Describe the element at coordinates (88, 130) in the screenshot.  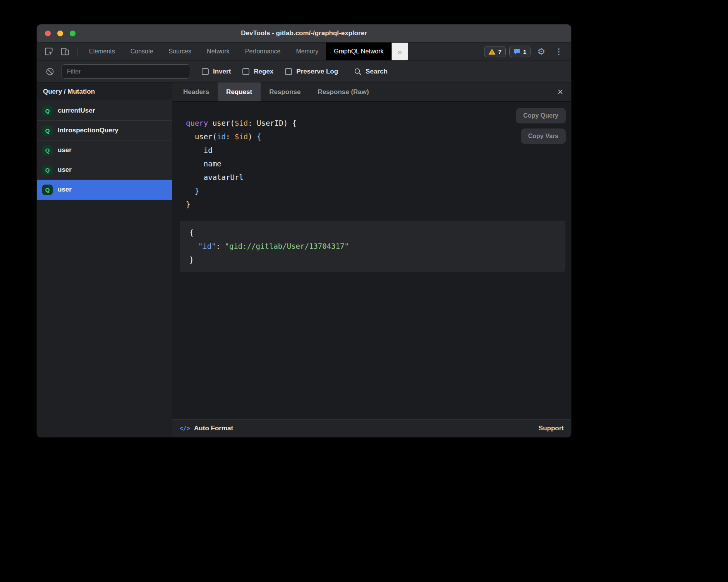
I see `query-item-label: IntrospectionQuery` at that location.